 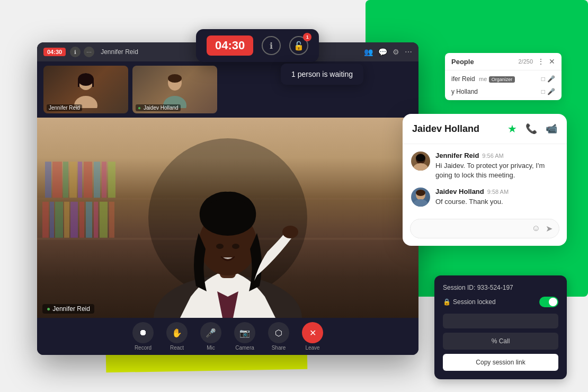 I want to click on thumbnail-0: Jennifer Reid, so click(x=86, y=90).